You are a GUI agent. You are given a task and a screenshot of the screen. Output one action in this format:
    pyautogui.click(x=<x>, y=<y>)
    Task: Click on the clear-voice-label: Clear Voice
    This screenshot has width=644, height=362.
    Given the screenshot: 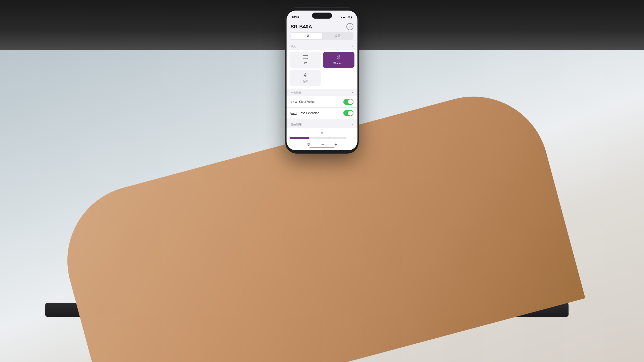 What is the action you would take?
    pyautogui.click(x=307, y=102)
    